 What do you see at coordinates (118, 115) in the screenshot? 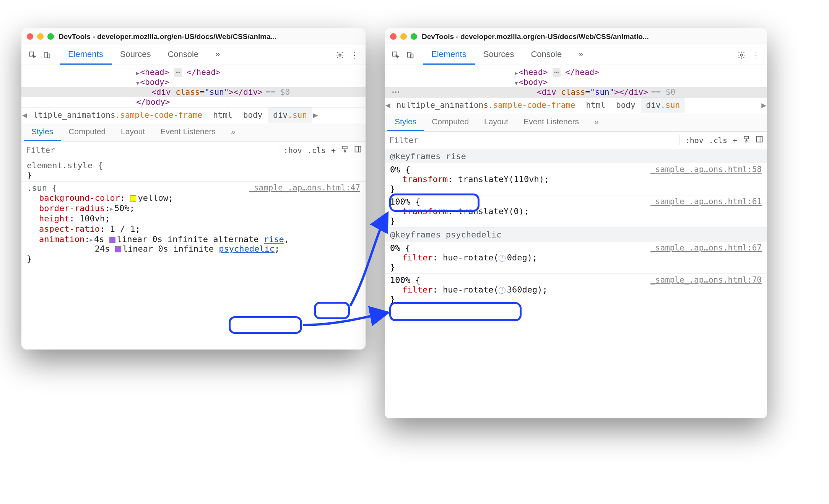
I see `crumb-frame: ltiple_animations.sample-code-frame` at bounding box center [118, 115].